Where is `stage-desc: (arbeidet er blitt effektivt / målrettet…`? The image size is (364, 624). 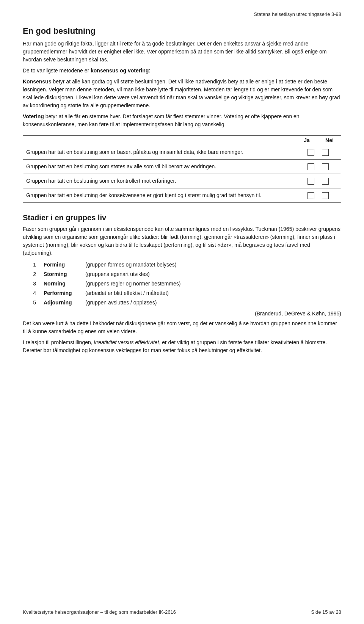
stage-desc: (arbeidet er blitt effektivt / målrettet… is located at coordinates (213, 293).